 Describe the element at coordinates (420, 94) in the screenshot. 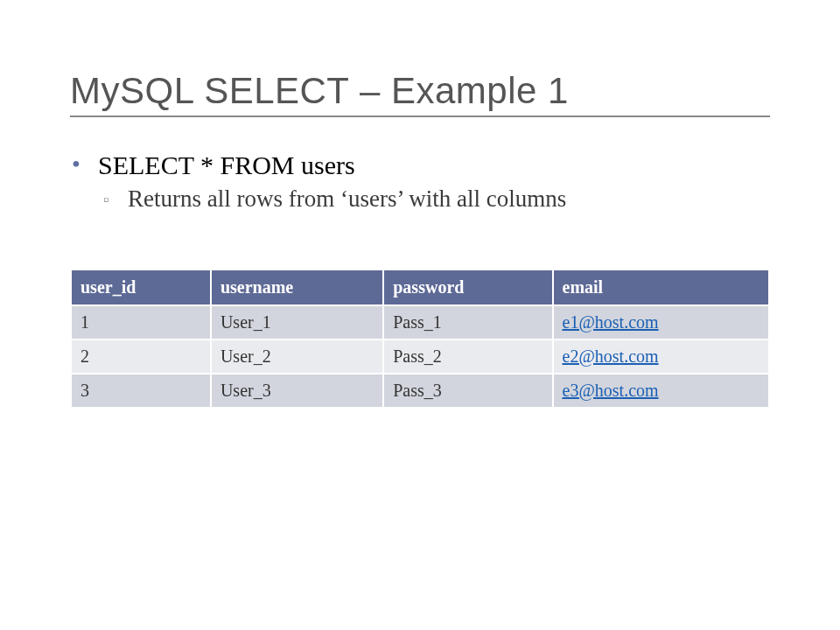

I see `slide-title: MySQL SELECT – Example 1` at that location.